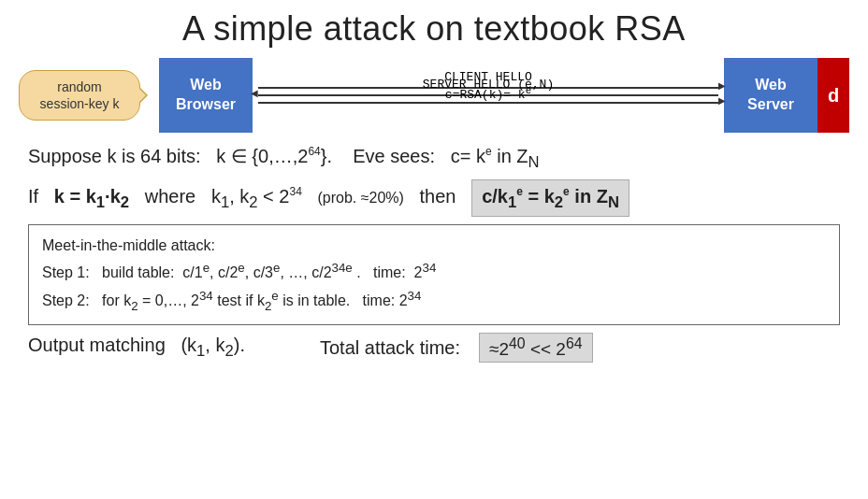 The image size is (868, 499). Describe the element at coordinates (284, 156) in the screenshot. I see `suppose-text: Suppose k is 64 bits: k ∈ {0,…,264}. Eve…` at that location.